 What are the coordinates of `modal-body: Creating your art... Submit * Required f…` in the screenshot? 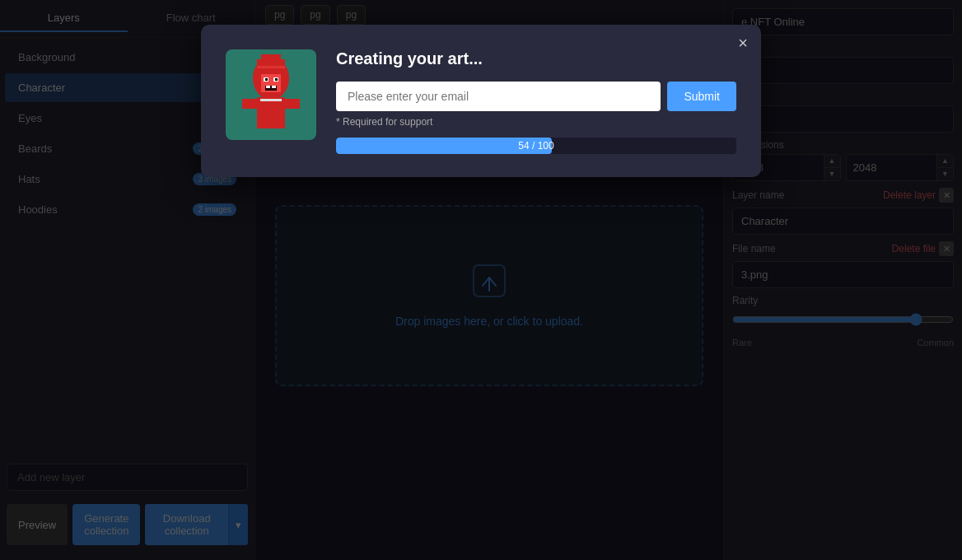 It's located at (536, 102).